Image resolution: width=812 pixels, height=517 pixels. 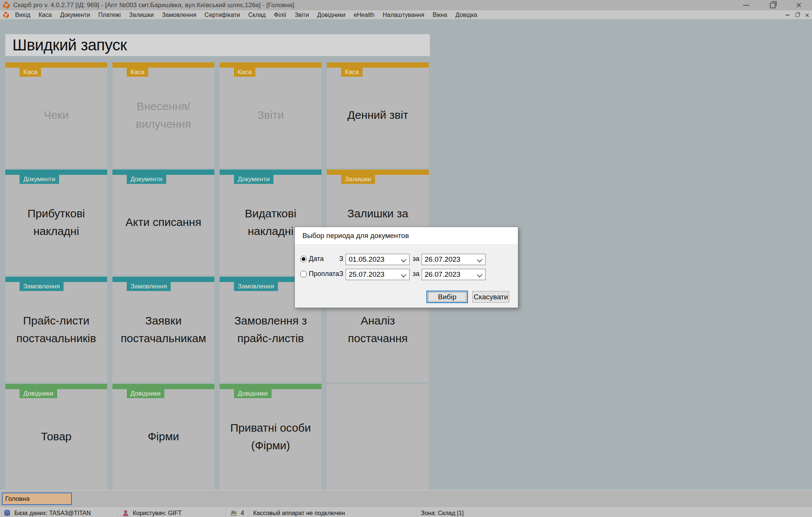 What do you see at coordinates (378, 115) in the screenshot?
I see `tile: КасаДенний звіт` at bounding box center [378, 115].